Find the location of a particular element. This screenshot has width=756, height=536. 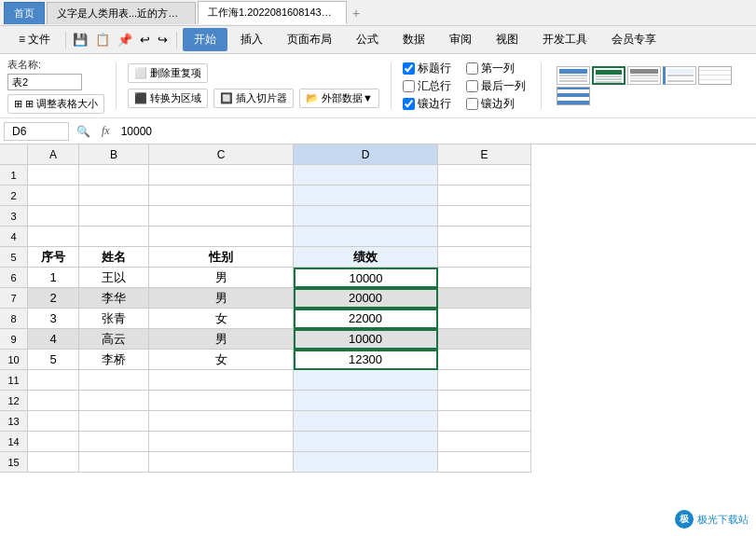

tab-doc2: 工作海1.20220816081435325 is located at coordinates (272, 13).